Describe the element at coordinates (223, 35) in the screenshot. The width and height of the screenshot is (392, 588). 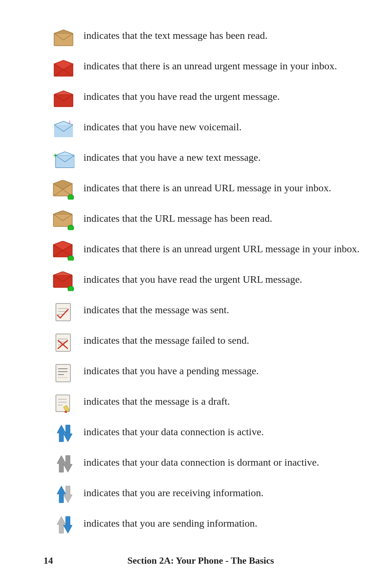
I see `item-description: indicates that the text message has been…` at that location.